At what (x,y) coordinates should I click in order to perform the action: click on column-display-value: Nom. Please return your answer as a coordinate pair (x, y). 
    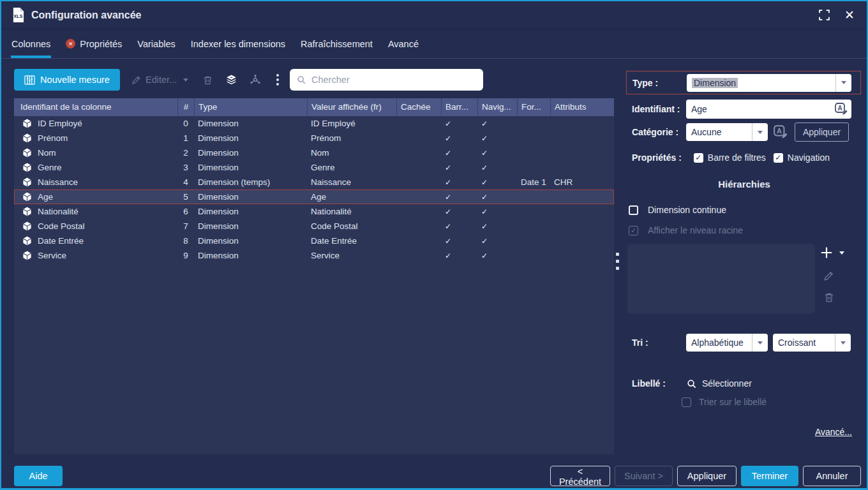
    Looking at the image, I should click on (352, 153).